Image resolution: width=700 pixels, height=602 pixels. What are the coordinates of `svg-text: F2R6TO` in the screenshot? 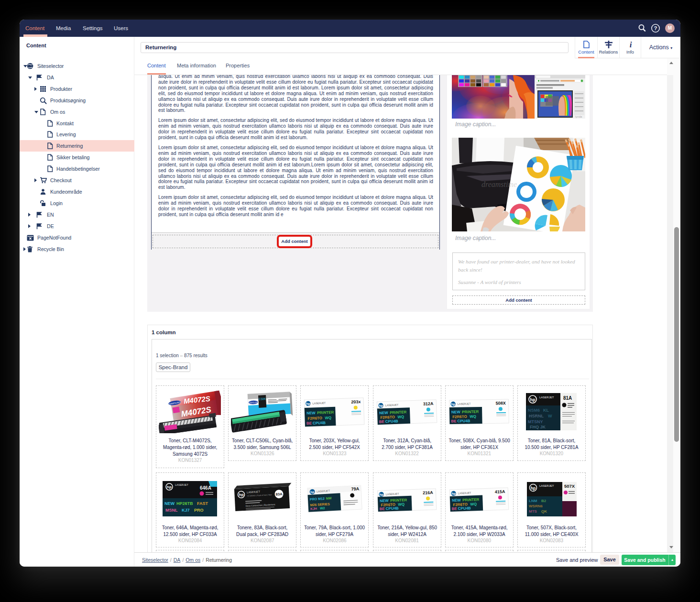 It's located at (316, 418).